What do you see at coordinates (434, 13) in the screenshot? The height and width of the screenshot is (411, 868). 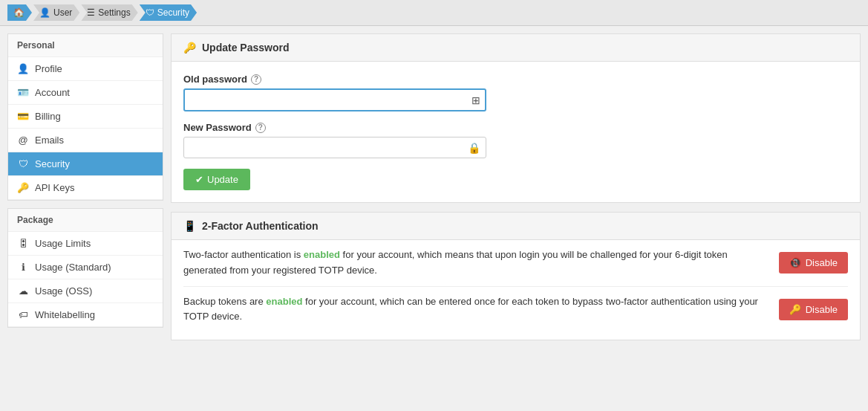 I see `top-bar: 🏠 👤 User ☰ Settings 🛡 Security` at bounding box center [434, 13].